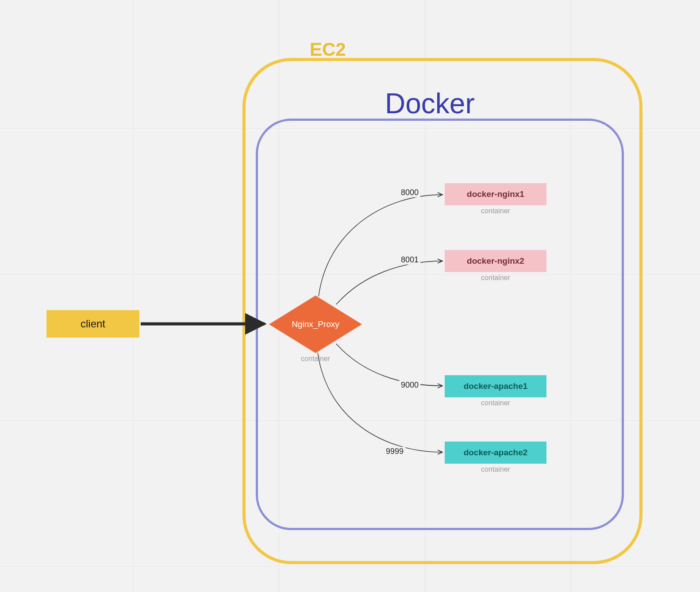 This screenshot has height=592, width=700. Describe the element at coordinates (315, 324) in the screenshot. I see `node-nginx-proxy-label: Nginx_Proxy` at that location.